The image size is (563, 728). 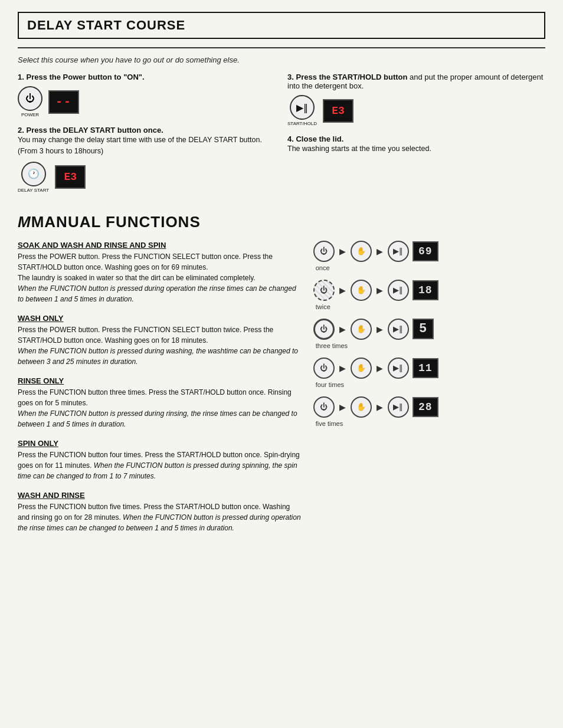 What do you see at coordinates (146, 146) in the screenshot?
I see `step-2-body: You may change the delay start time with…` at bounding box center [146, 146].